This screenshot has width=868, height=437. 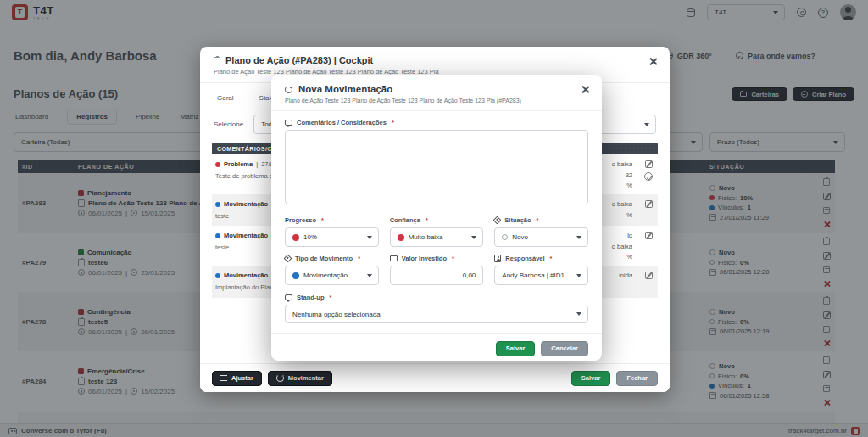 What do you see at coordinates (288, 297) in the screenshot?
I see `speech-bubble-icon` at bounding box center [288, 297].